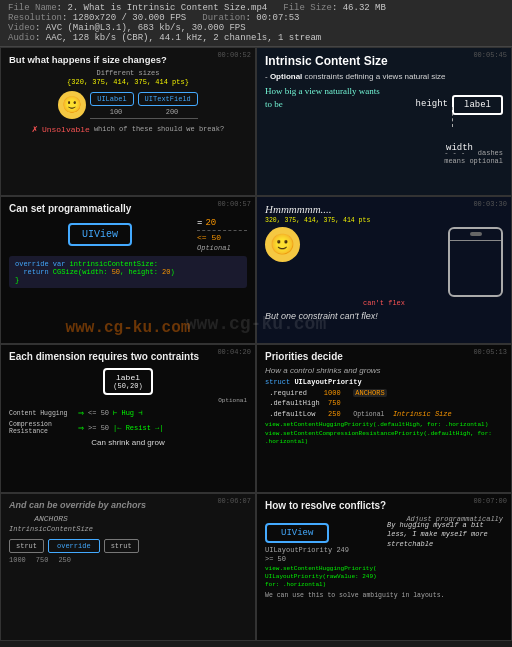 Image resolution: width=512 pixels, height=647 pixels. What do you see at coordinates (42, 414) in the screenshot?
I see `content-hugging-label: Content Hugging` at bounding box center [42, 414].